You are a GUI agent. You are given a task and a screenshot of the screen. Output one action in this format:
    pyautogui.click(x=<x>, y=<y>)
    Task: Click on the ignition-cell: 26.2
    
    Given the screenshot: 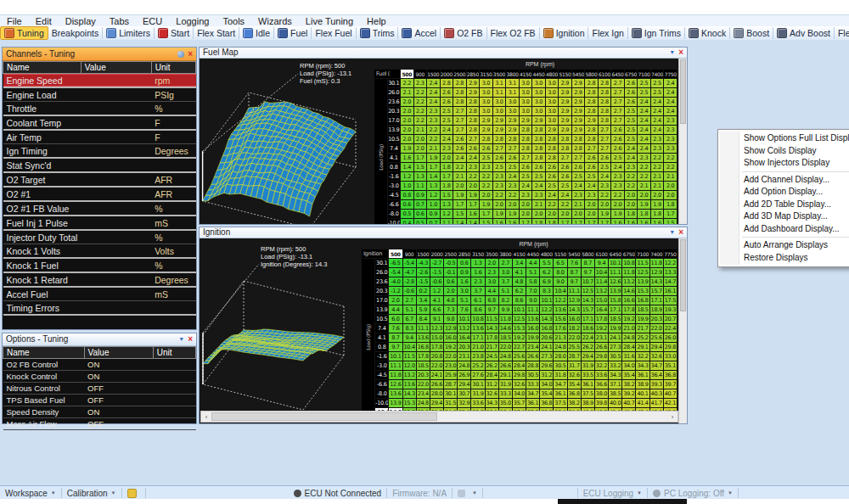 What is the action you would take?
    pyautogui.click(x=588, y=348)
    